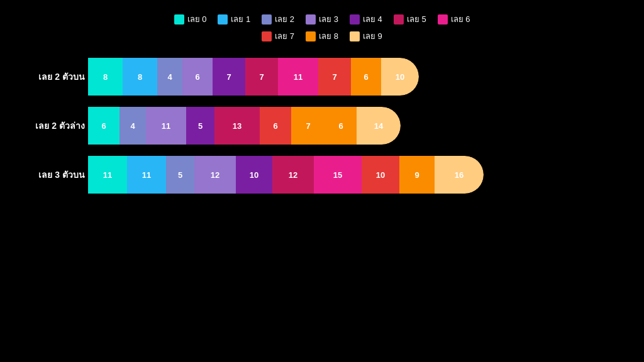 The image size is (644, 362). I want to click on legend: เลย 0เลย 1เลย 2เลย 3เลย 4เลย 5เลย 6 เลย …, so click(322, 30).